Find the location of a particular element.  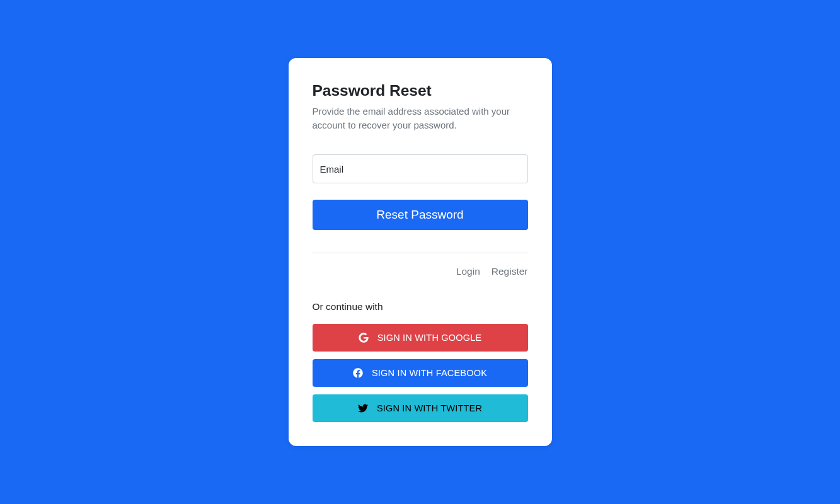

email-input-wrap: Email is located at coordinates (420, 169).